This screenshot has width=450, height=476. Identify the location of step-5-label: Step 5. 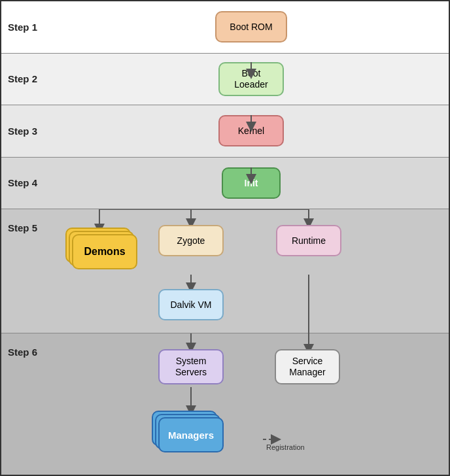
(27, 221).